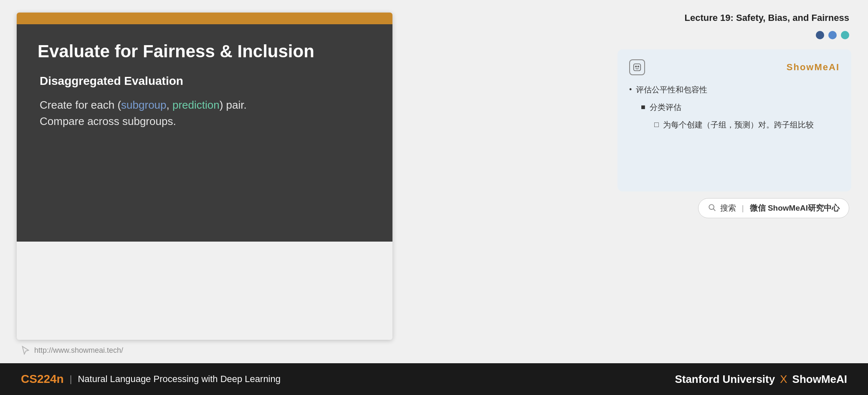  What do you see at coordinates (233, 105) in the screenshot?
I see `slide-text-after: ) pair.` at bounding box center [233, 105].